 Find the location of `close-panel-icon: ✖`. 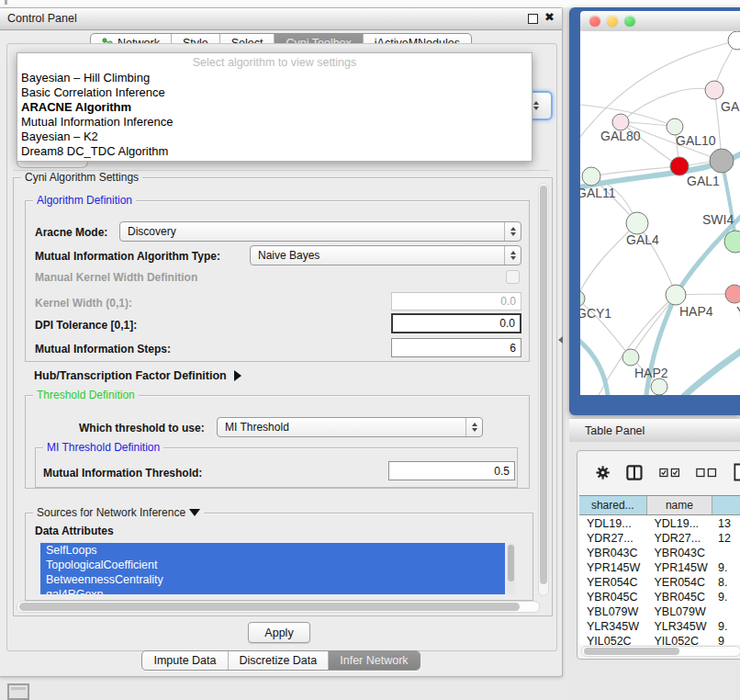

close-panel-icon: ✖ is located at coordinates (549, 17).